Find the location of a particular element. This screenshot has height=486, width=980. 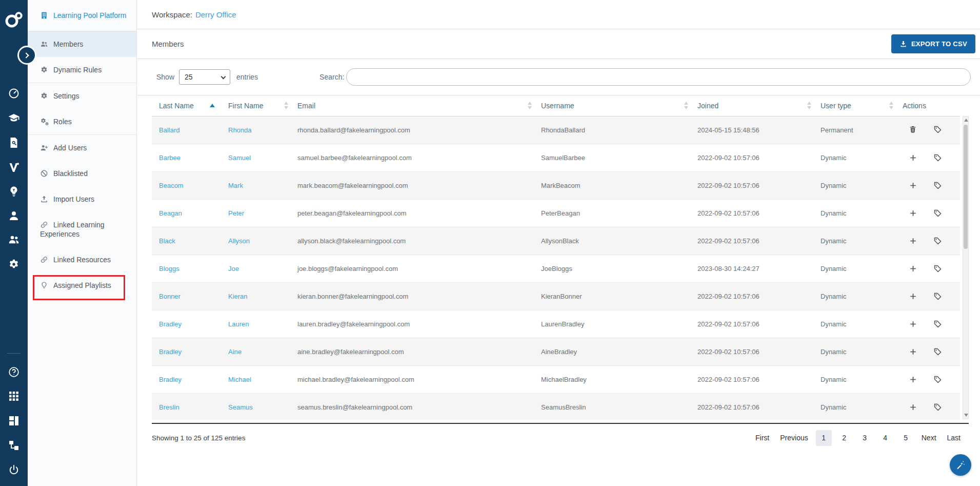

column-header-username: Username is located at coordinates (612, 106).